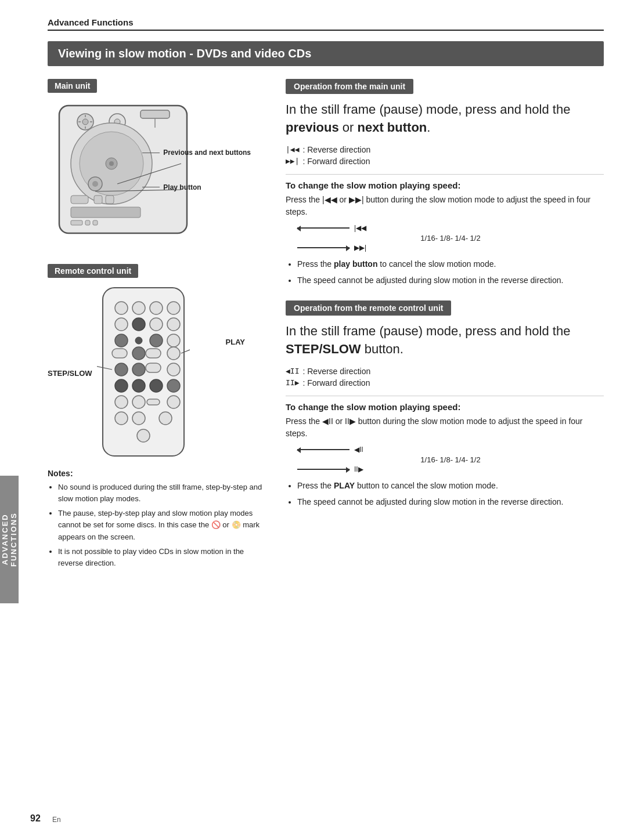  What do you see at coordinates (451, 486) in the screenshot?
I see `bullet-item: Press the PLAY button to cancel the slow…` at bounding box center [451, 486].